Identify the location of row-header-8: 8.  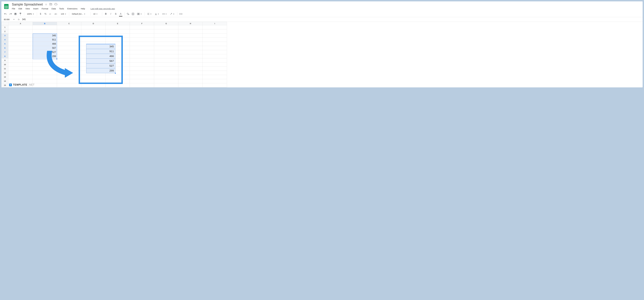
(5, 56).